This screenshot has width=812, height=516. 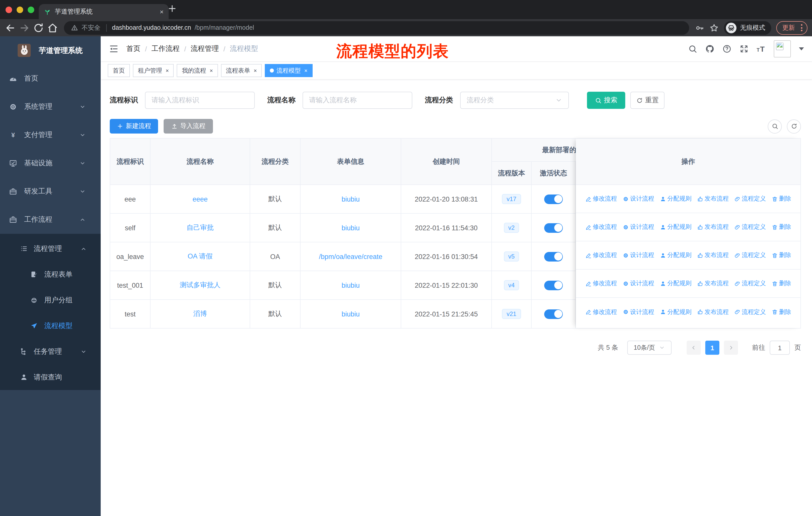 I want to click on sidebar-item-workflow: 工作流程, so click(x=51, y=220).